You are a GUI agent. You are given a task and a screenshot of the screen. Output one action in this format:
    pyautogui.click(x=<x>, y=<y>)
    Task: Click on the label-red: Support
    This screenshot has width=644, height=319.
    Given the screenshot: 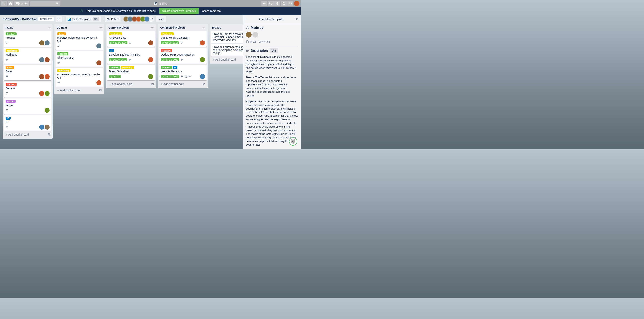 What is the action you would take?
    pyautogui.click(x=166, y=51)
    